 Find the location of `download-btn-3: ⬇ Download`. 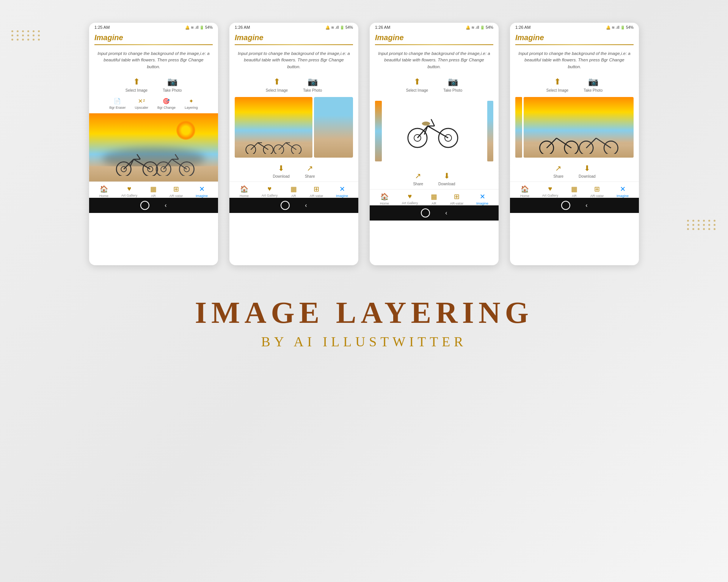

download-btn-3: ⬇ Download is located at coordinates (447, 179).